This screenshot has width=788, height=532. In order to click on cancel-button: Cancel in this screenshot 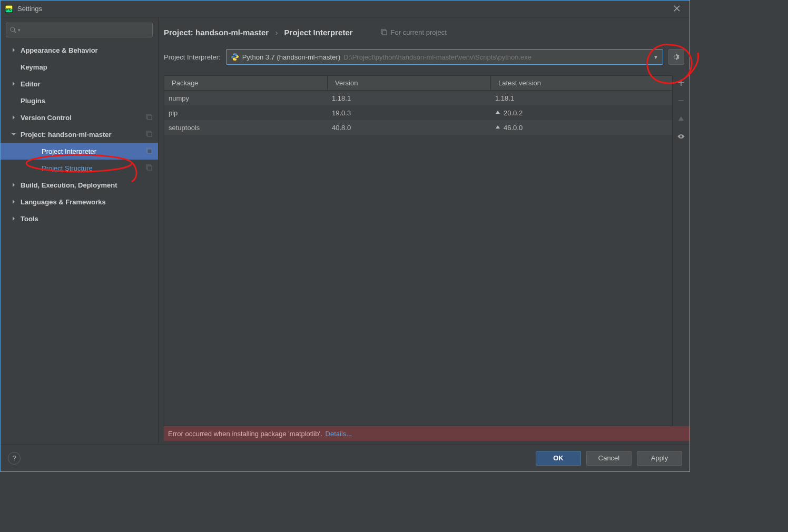, I will do `click(609, 458)`.